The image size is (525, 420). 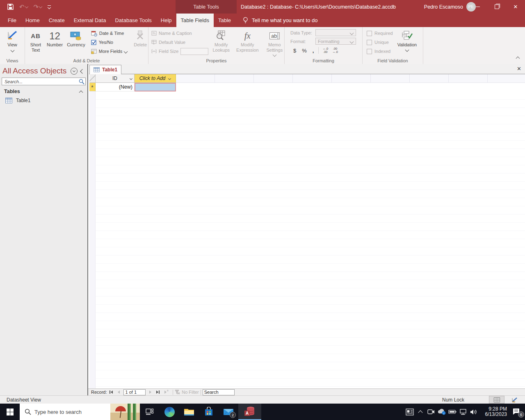 What do you see at coordinates (109, 51) in the screenshot?
I see `more-fields-button: More Fields` at bounding box center [109, 51].